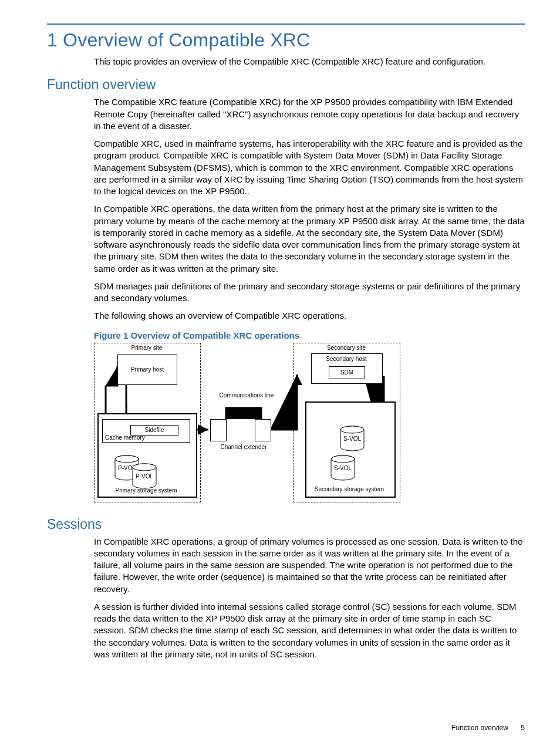  I want to click on paragraph: The following shows an overview of Compa…, so click(309, 316).